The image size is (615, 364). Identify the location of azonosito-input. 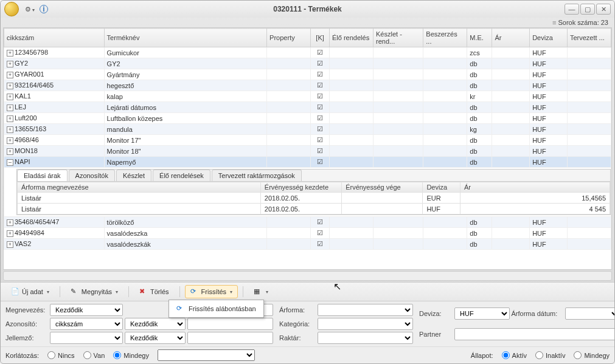
(230, 324).